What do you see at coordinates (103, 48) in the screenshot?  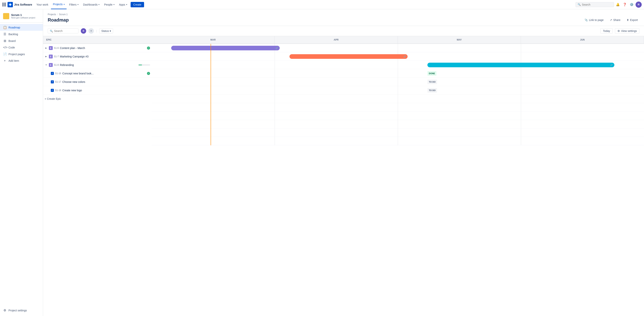 I see `epic-name-s1-6: Content plan - March` at bounding box center [103, 48].